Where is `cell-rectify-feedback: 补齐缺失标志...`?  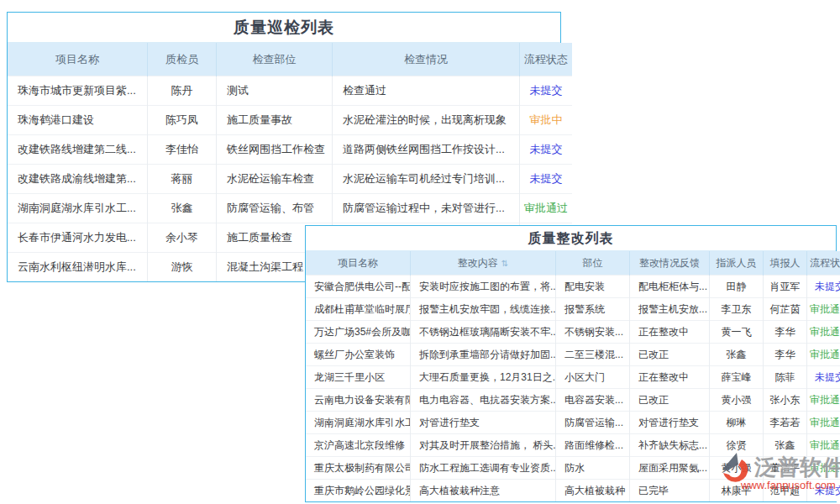
cell-rectify-feedback: 补齐缺失标志... is located at coordinates (670, 445).